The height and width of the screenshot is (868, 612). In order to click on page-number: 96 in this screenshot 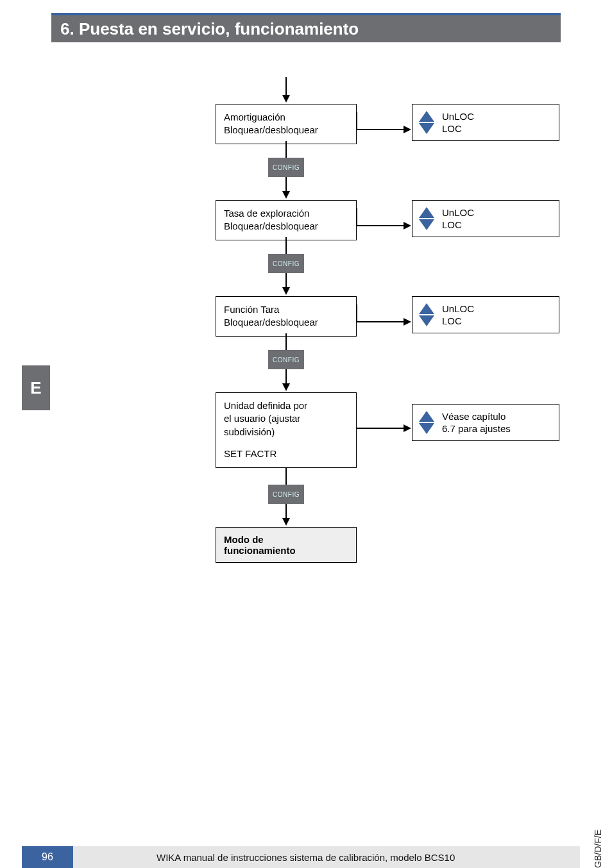, I will do `click(47, 857)`.